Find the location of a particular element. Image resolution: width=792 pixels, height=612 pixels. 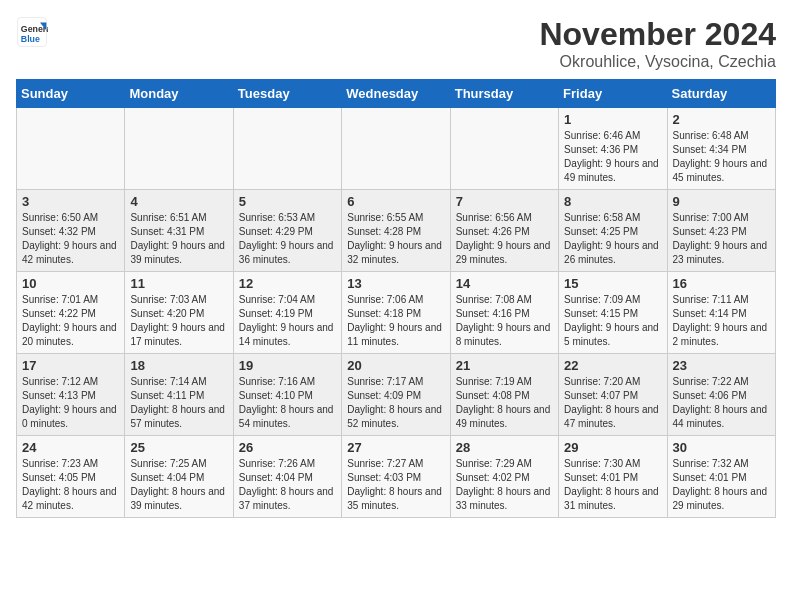

day-info: Sunrise: 6:51 AM Sunset: 4:31 PM Dayligh… is located at coordinates (178, 239).